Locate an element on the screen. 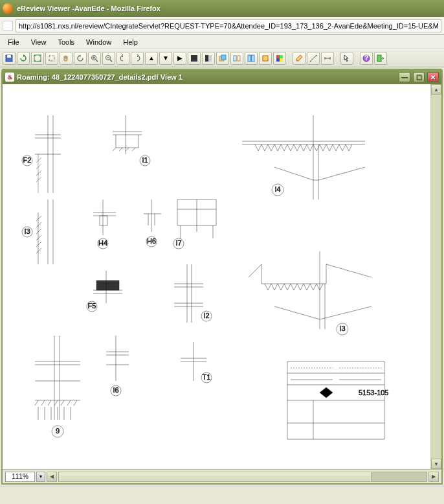 The height and width of the screenshot is (504, 444). markup-icon is located at coordinates (299, 58).